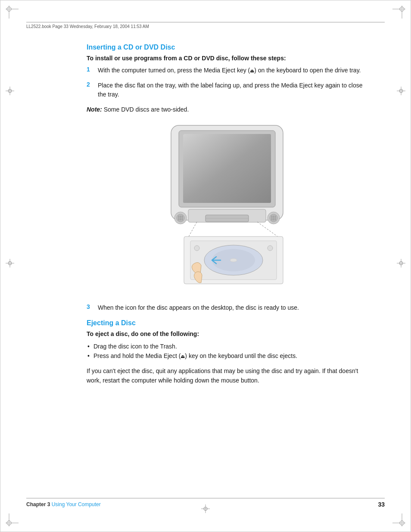 The height and width of the screenshot is (532, 411). Describe the element at coordinates (206, 25) in the screenshot. I see `page-header: LL2522.book Page 33 Wednesday, February …` at that location.